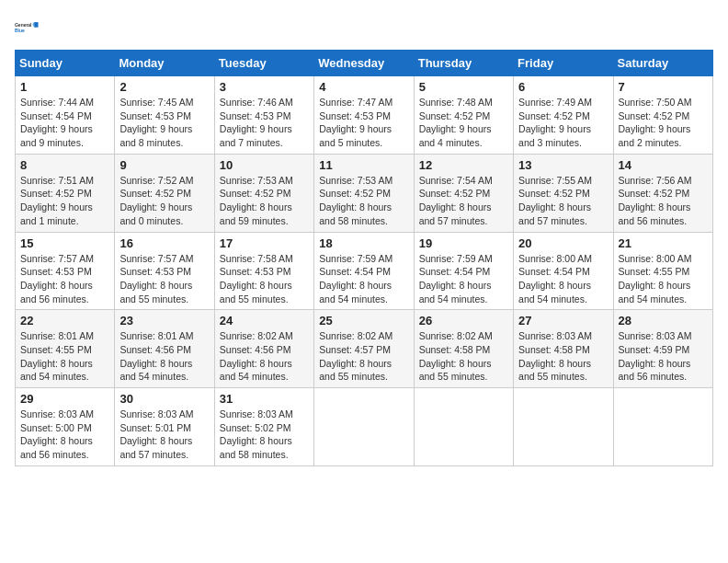 The height and width of the screenshot is (563, 728). What do you see at coordinates (64, 320) in the screenshot?
I see `day-number: 22` at bounding box center [64, 320].